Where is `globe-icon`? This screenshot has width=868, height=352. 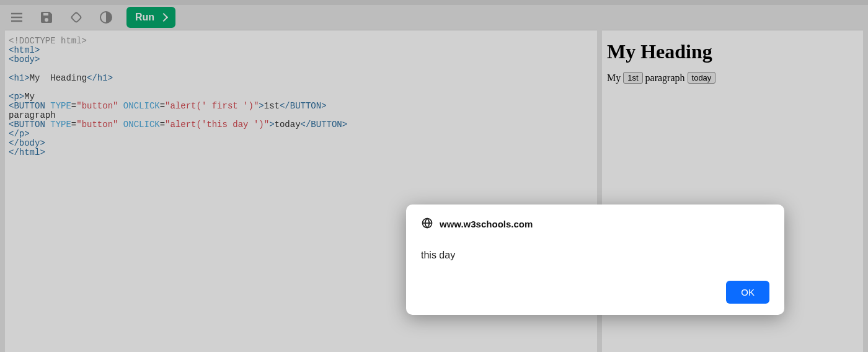
globe-icon is located at coordinates (427, 224).